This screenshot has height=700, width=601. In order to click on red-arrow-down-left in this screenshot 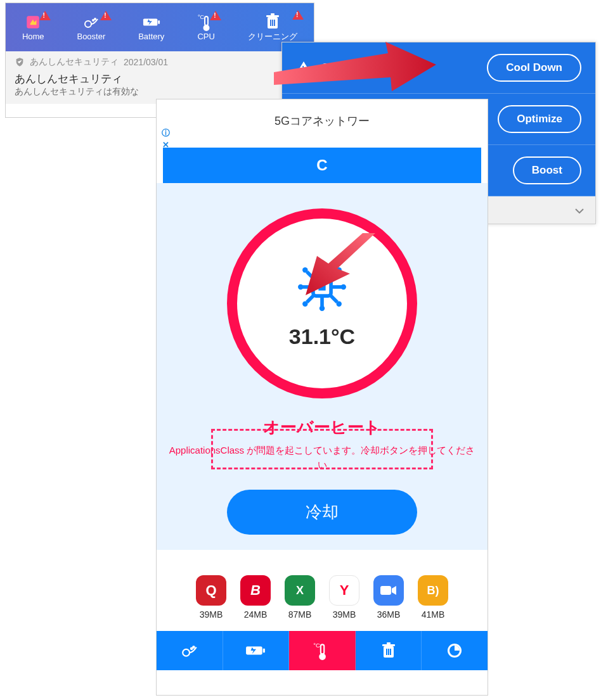, I will do `click(340, 265)`.